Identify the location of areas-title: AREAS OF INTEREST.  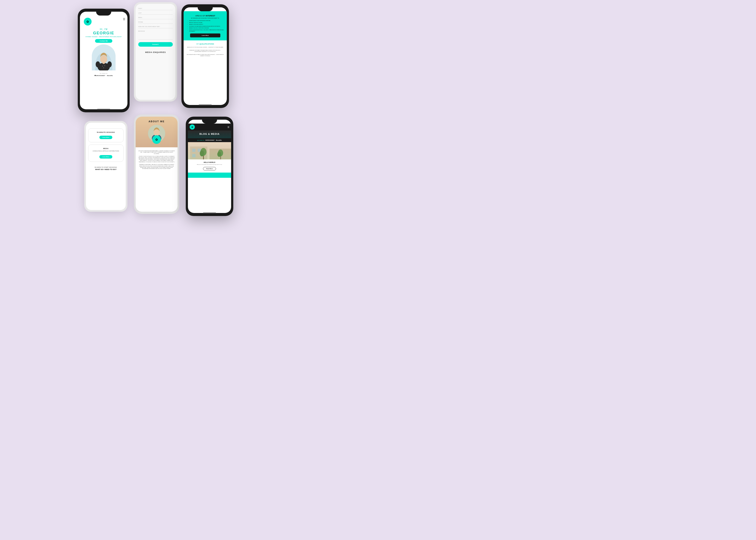
(205, 16).